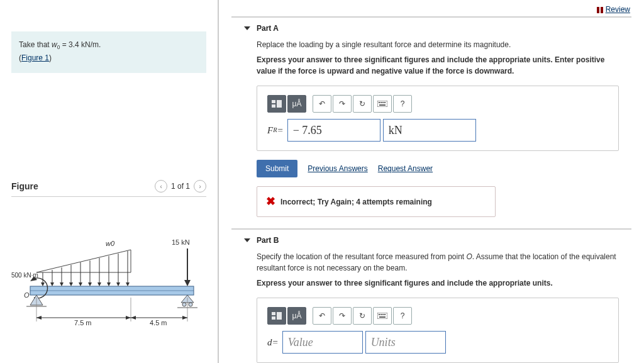  Describe the element at coordinates (26, 295) in the screenshot. I see `origin-o: O` at that location.